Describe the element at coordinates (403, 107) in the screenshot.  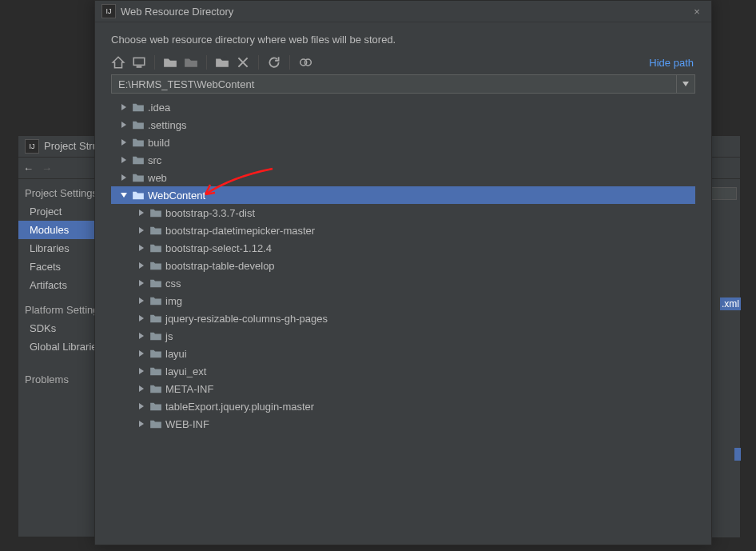
I see `tree-item: .idea` at that location.